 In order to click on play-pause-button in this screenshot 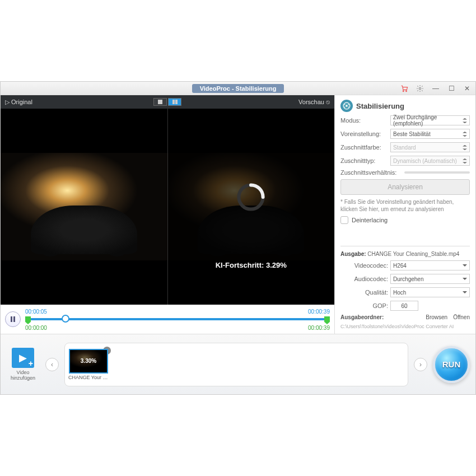, I will do `click(13, 319)`.